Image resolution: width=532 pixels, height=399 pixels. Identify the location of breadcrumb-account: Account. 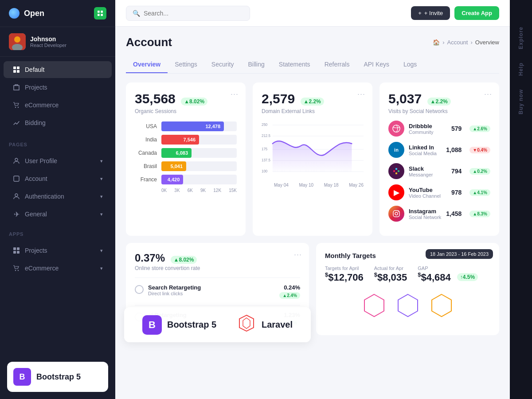
(458, 43).